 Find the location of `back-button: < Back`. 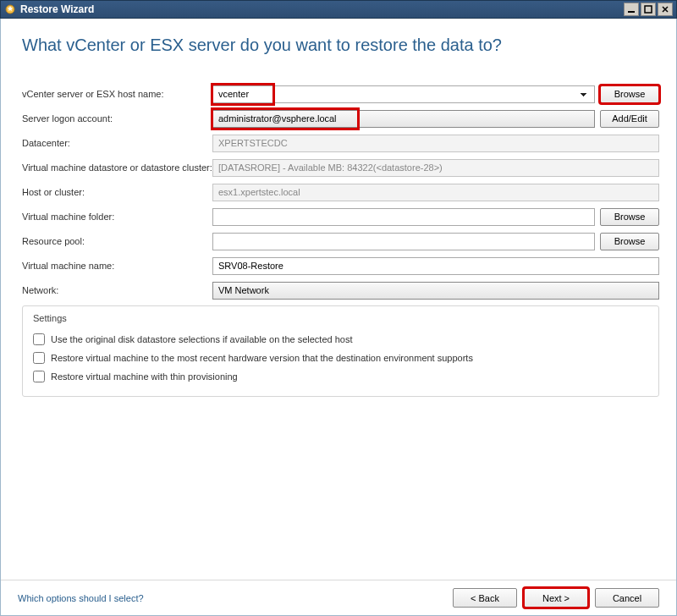

back-button: < Back is located at coordinates (485, 597).